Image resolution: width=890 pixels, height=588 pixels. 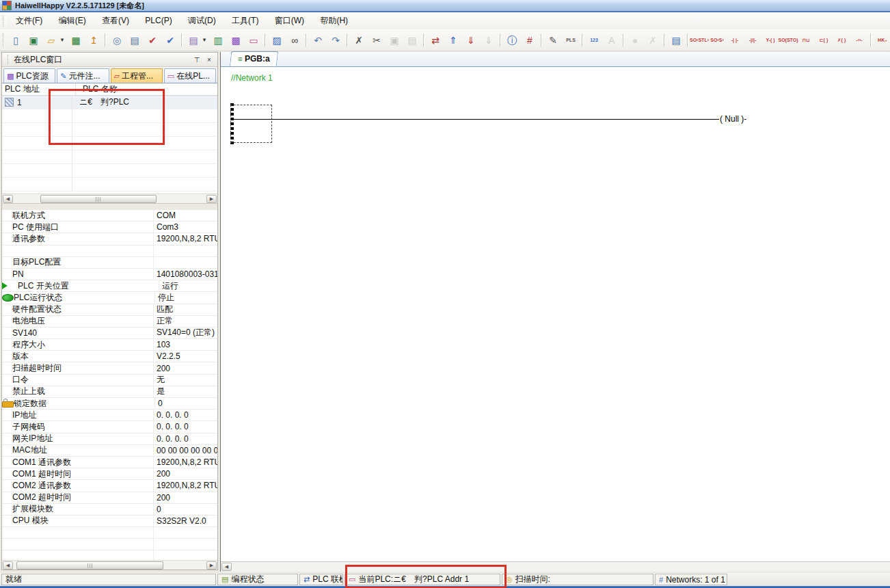 What do you see at coordinates (612, 40) in the screenshot?
I see `font-icon: A` at bounding box center [612, 40].